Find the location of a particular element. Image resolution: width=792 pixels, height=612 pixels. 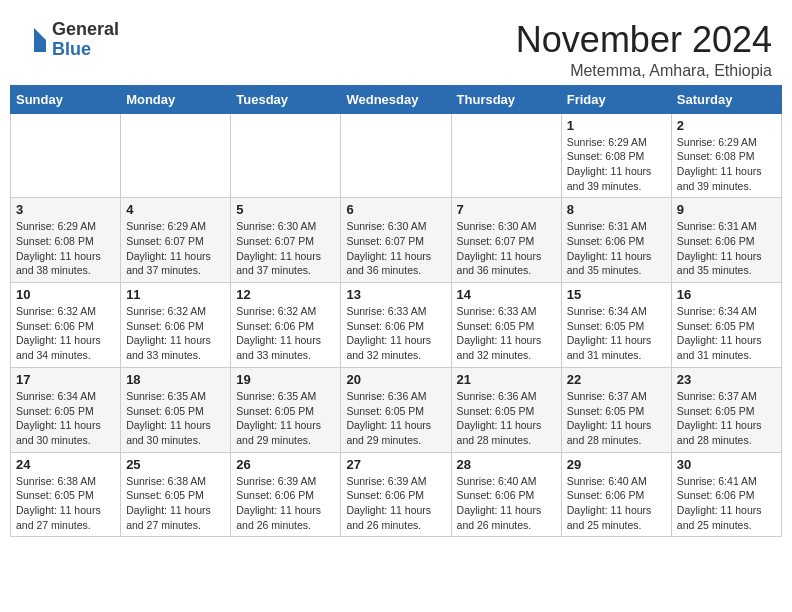

day-number: 14 is located at coordinates (506, 294).